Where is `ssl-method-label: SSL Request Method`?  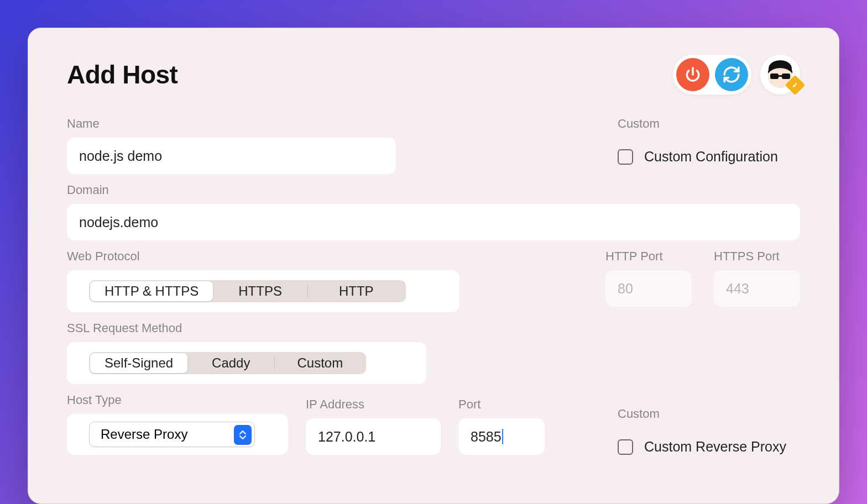
ssl-method-label: SSL Request Method is located at coordinates (433, 328).